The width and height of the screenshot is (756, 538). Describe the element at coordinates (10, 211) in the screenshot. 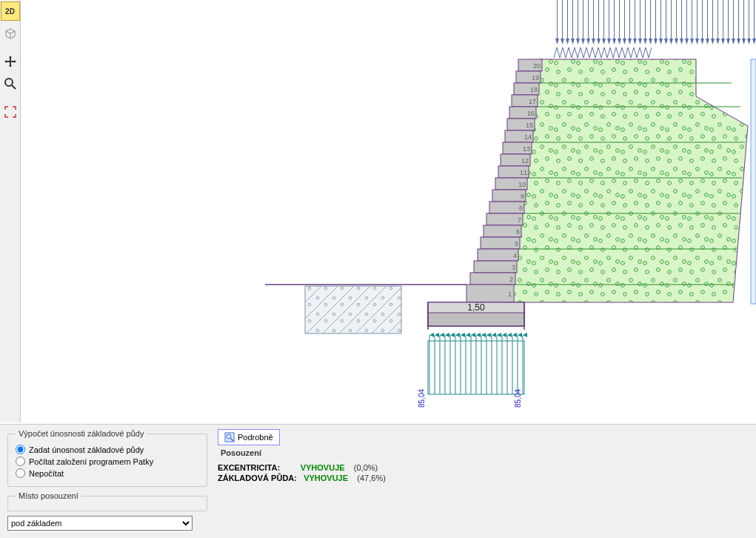

I see `view-toolbar: 2D` at that location.